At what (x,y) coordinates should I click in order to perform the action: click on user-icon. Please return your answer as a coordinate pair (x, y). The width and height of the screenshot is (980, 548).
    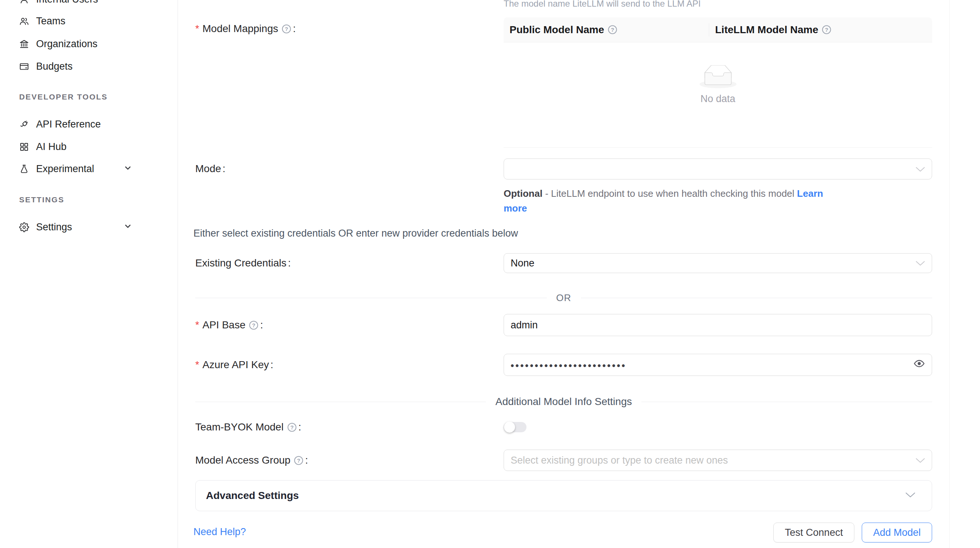
    Looking at the image, I should click on (24, 2).